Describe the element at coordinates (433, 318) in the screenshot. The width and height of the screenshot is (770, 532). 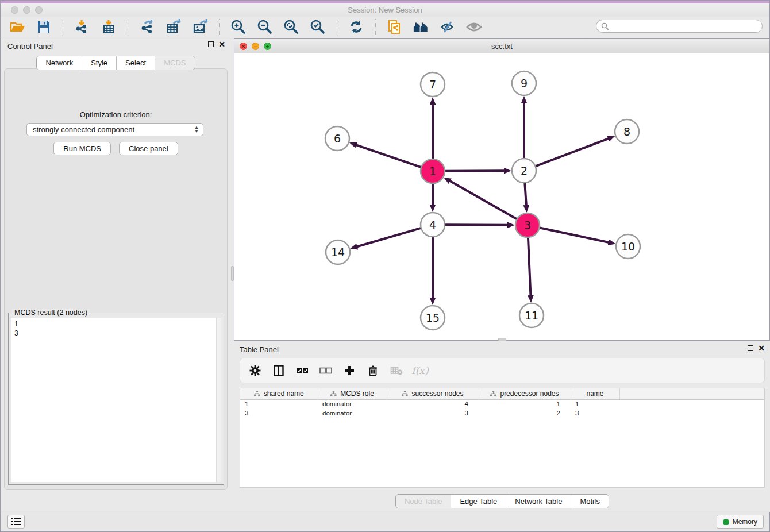
I see `graph-node-15: 15` at that location.